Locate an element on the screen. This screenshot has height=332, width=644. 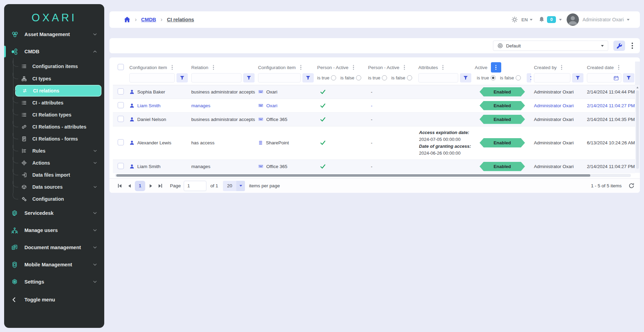
sidebar-item-ci-relations: CI relations is located at coordinates (58, 91).